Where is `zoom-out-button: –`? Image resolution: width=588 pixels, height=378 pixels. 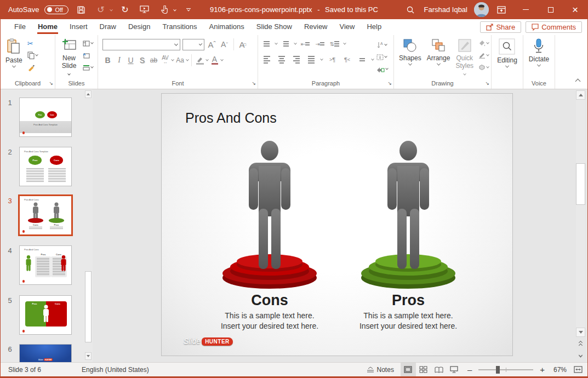
zoom-out-button: – is located at coordinates (468, 369).